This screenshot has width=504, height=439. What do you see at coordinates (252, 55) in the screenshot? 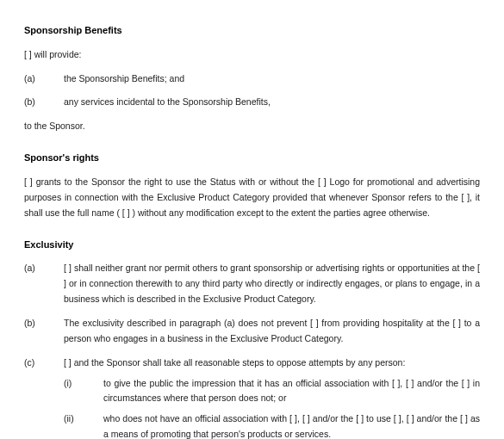
I see `benefits-intro: [ ] will provide:` at bounding box center [252, 55].